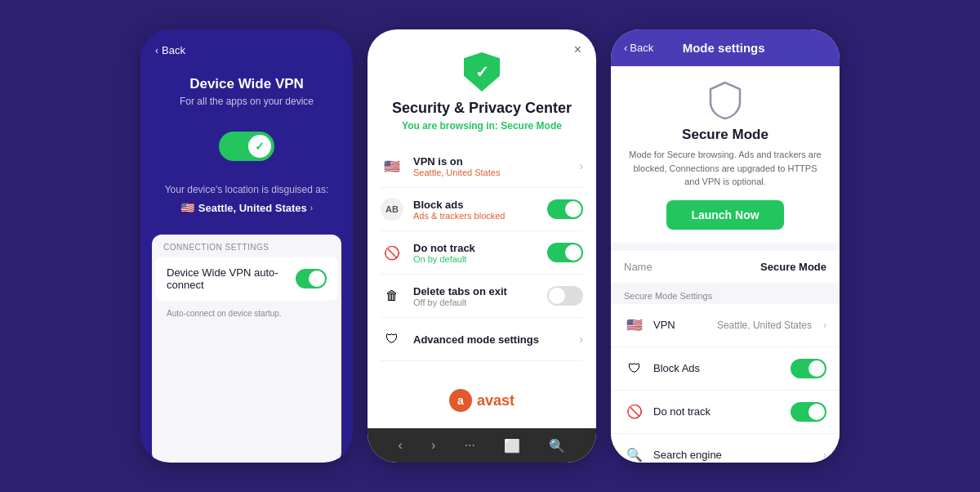 The image size is (980, 492). What do you see at coordinates (475, 302) in the screenshot?
I see `delete-tabs-sub: Off by default` at bounding box center [475, 302].